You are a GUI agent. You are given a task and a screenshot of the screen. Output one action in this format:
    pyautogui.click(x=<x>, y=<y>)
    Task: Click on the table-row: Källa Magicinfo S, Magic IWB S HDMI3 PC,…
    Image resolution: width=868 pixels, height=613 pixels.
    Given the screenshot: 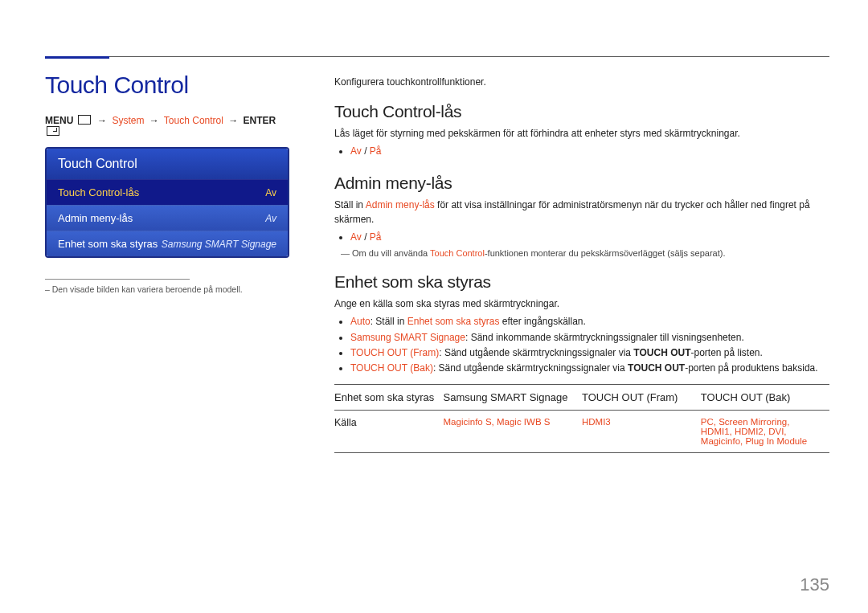 What is the action you would take?
    pyautogui.click(x=582, y=432)
    